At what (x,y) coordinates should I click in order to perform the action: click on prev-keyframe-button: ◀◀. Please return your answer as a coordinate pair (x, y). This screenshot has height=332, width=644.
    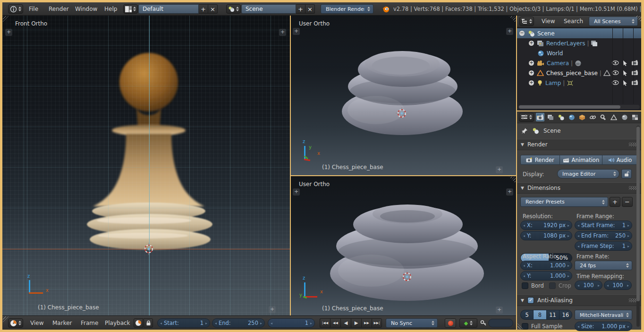
    Looking at the image, I should click on (335, 323).